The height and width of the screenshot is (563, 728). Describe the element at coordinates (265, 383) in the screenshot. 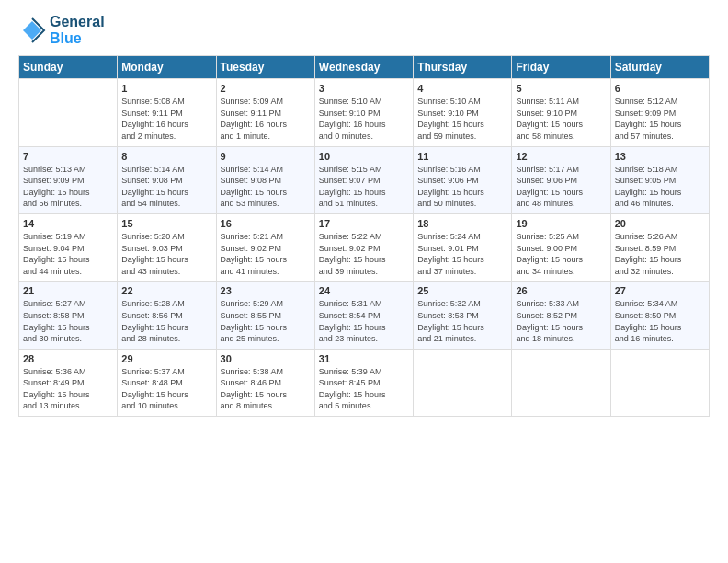

I see `calendar-cell: 30Sunrise: 5:38 AM Sunset: 8:46 PM Dayli…` at that location.